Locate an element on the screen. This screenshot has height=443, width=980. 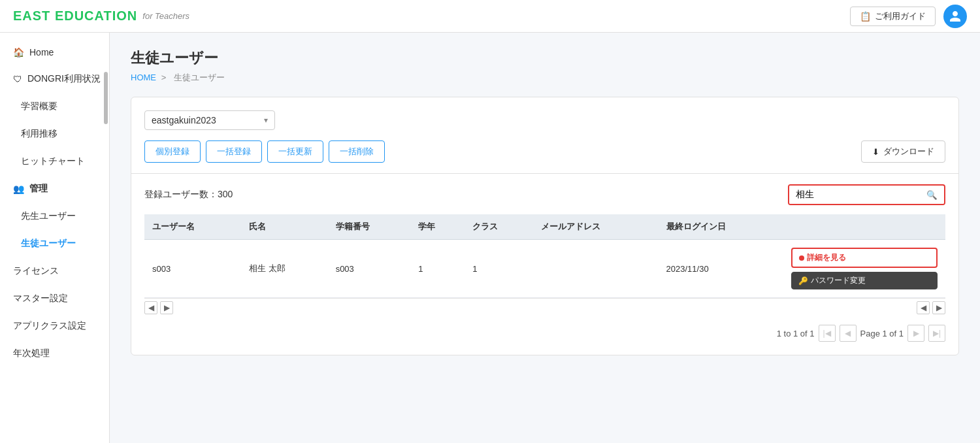
cell-student-id: s003 is located at coordinates (369, 269).